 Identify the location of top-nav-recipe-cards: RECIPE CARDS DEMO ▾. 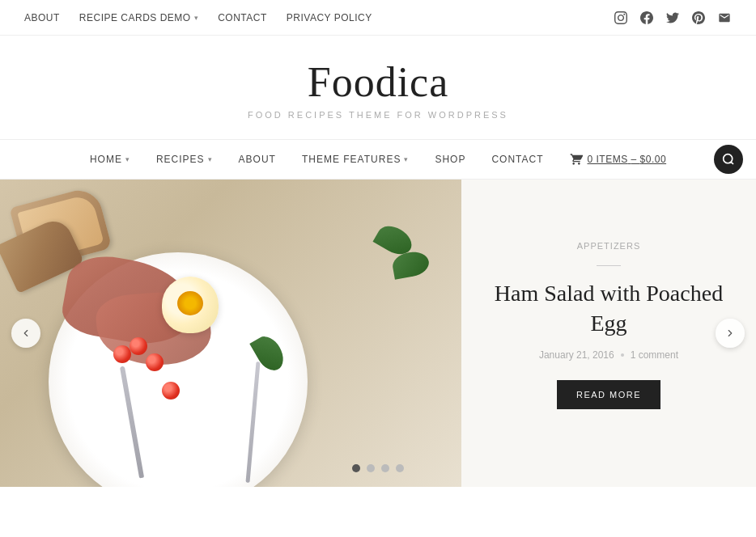
(139, 18).